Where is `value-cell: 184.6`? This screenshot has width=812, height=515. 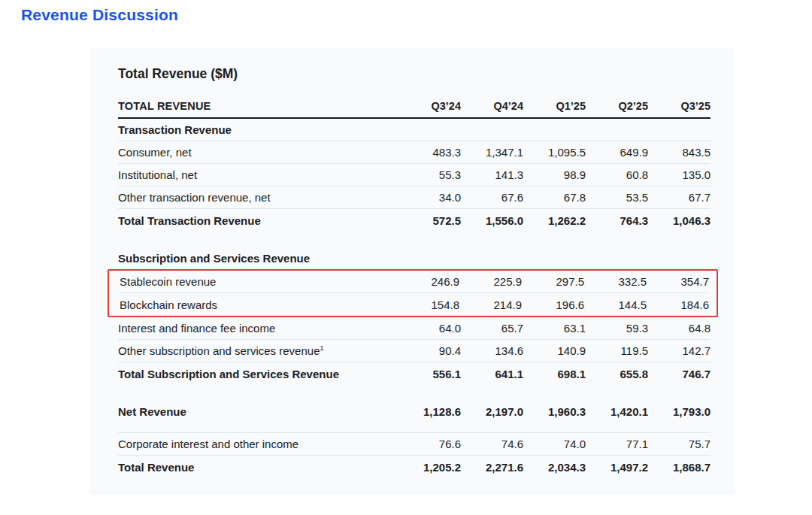
value-cell: 184.6 is located at coordinates (678, 305).